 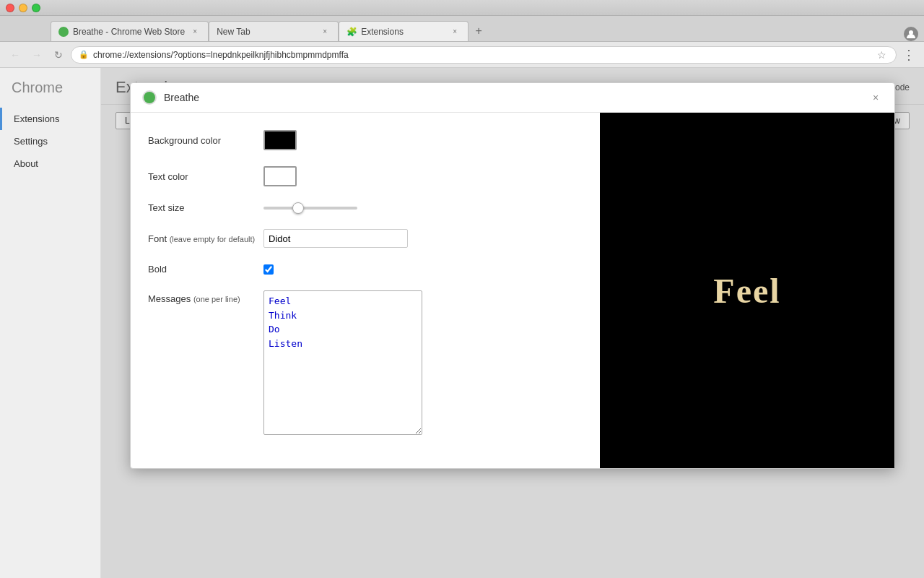 What do you see at coordinates (462, 8) in the screenshot?
I see `titlebar` at bounding box center [462, 8].